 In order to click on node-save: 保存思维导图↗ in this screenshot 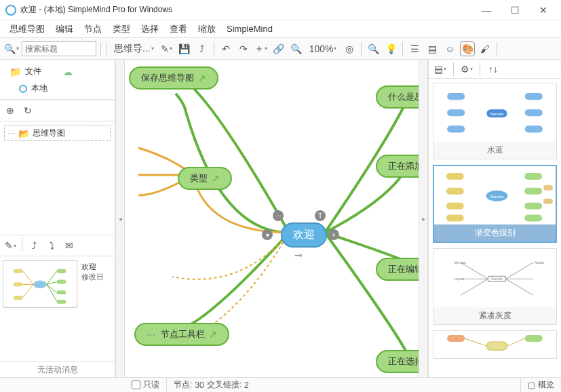, I will do `click(174, 78)`.